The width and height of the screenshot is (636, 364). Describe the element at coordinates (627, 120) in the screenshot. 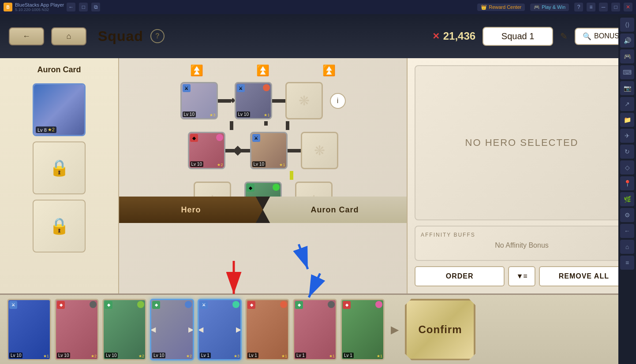

I see `folder-icon: 📁` at that location.